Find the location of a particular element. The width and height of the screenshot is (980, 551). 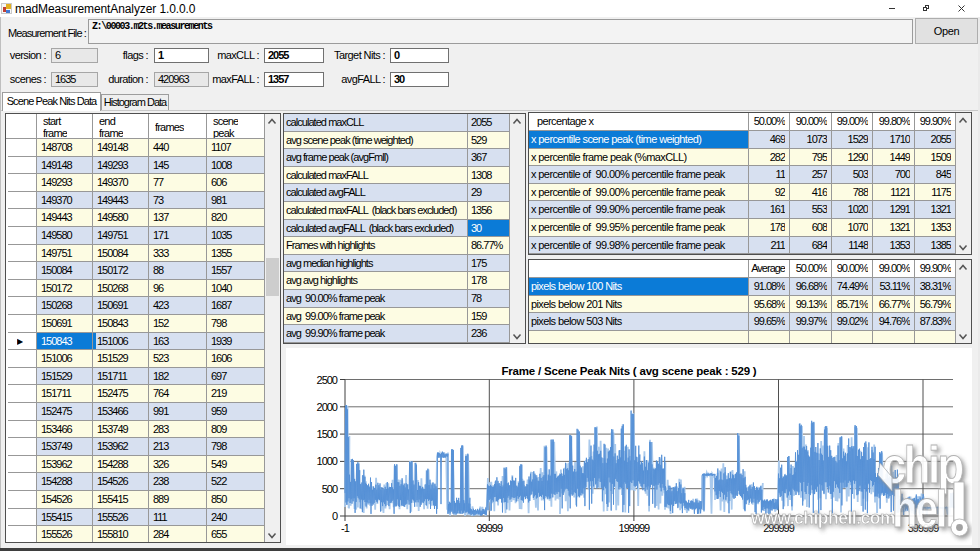

svg-text: 199999 is located at coordinates (635, 528).